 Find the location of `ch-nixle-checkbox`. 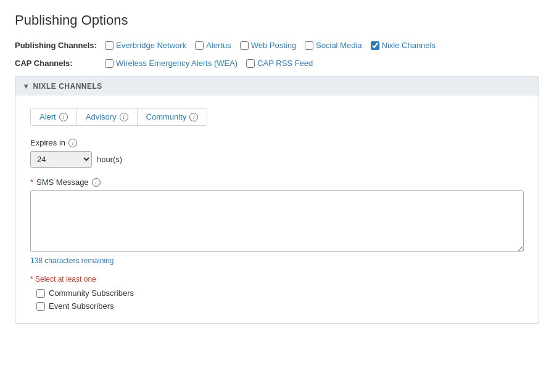

ch-nixle-checkbox is located at coordinates (375, 46).